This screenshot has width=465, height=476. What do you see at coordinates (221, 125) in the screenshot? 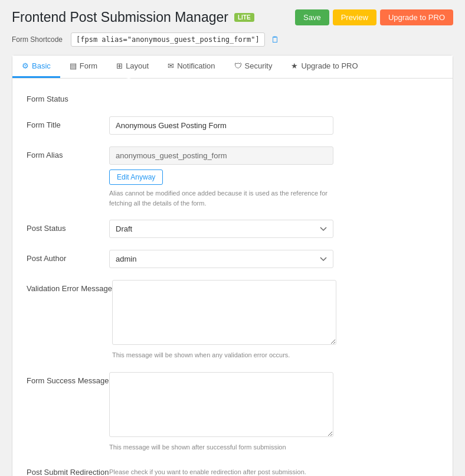
I see `form-title-input` at bounding box center [221, 125].